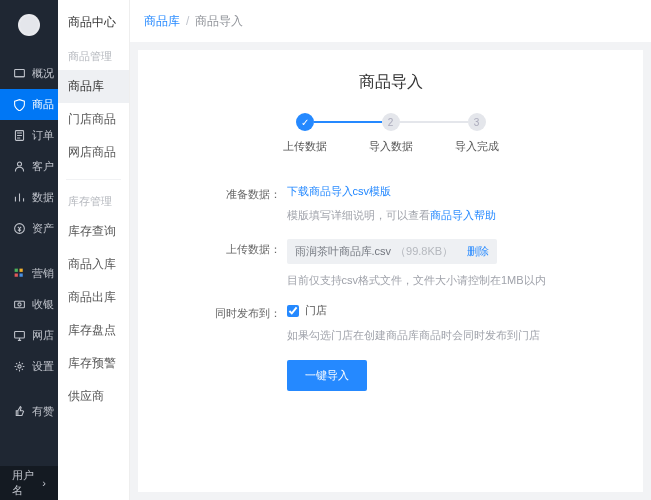  What do you see at coordinates (43, 274) in the screenshot?
I see `nav-label: 营销` at bounding box center [43, 274].